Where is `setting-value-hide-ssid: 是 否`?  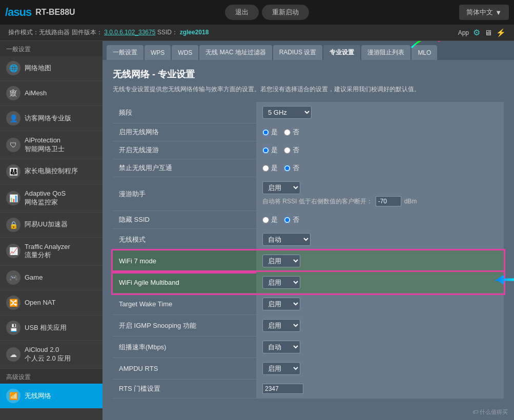 setting-value-hide-ssid: 是 否 is located at coordinates (380, 220).